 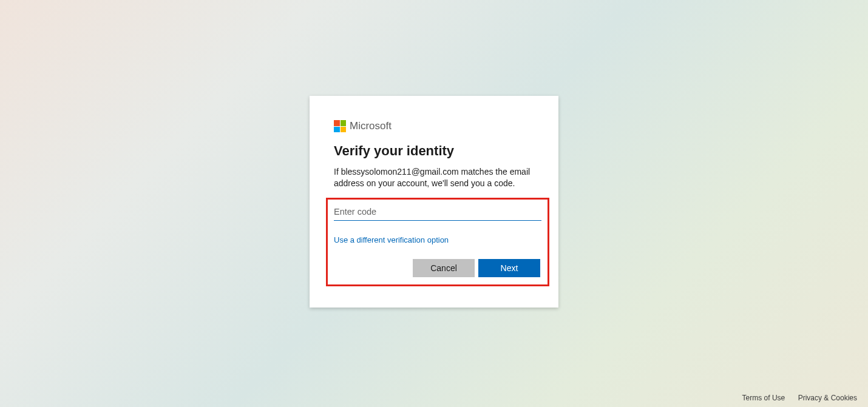 What do you see at coordinates (434, 151) in the screenshot?
I see `page-title: Verify your identity` at bounding box center [434, 151].